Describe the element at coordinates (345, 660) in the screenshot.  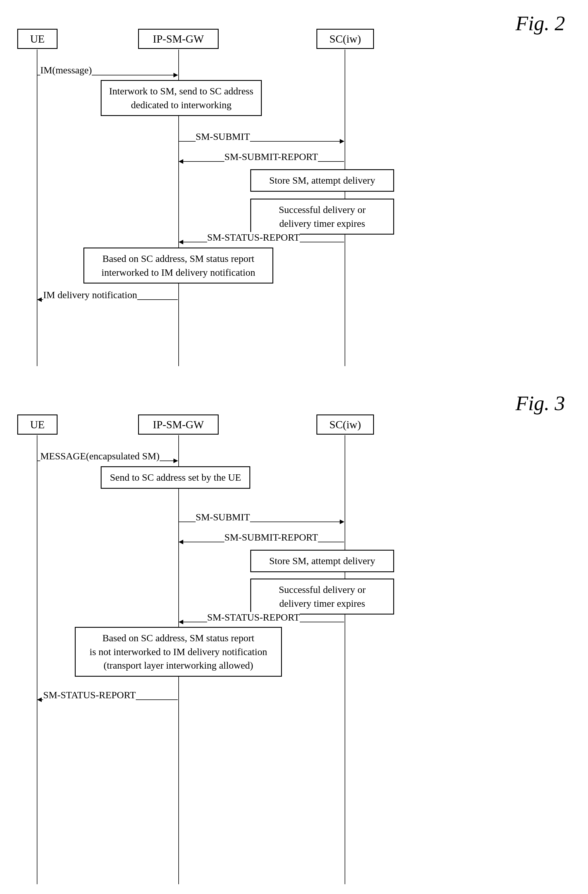
I see `fig3-sciw-lifeline` at that location.